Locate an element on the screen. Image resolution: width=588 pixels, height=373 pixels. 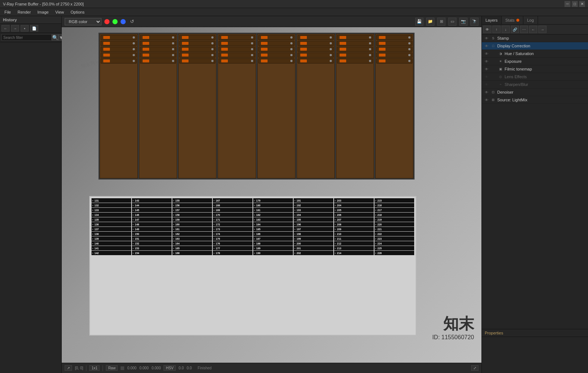
menu-file: File is located at coordinates (8, 12).